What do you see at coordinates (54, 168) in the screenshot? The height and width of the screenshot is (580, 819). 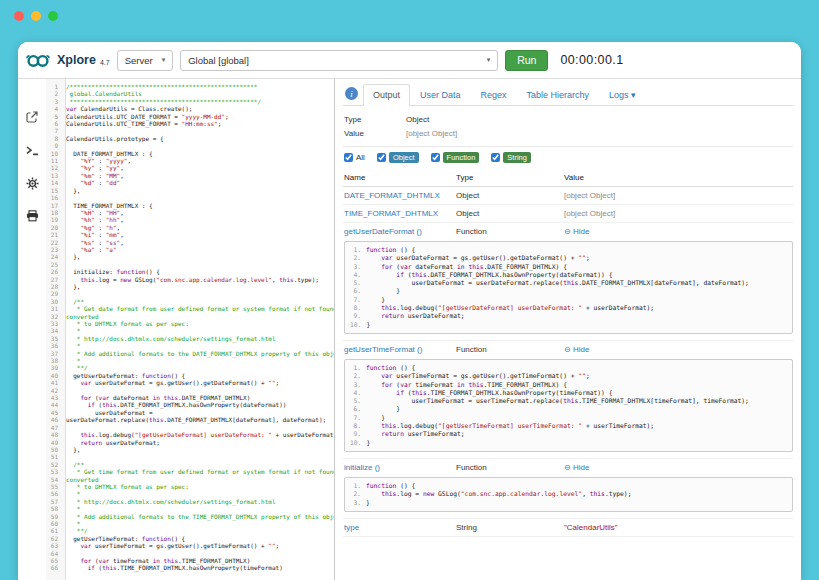 I see `line-number: 12` at bounding box center [54, 168].